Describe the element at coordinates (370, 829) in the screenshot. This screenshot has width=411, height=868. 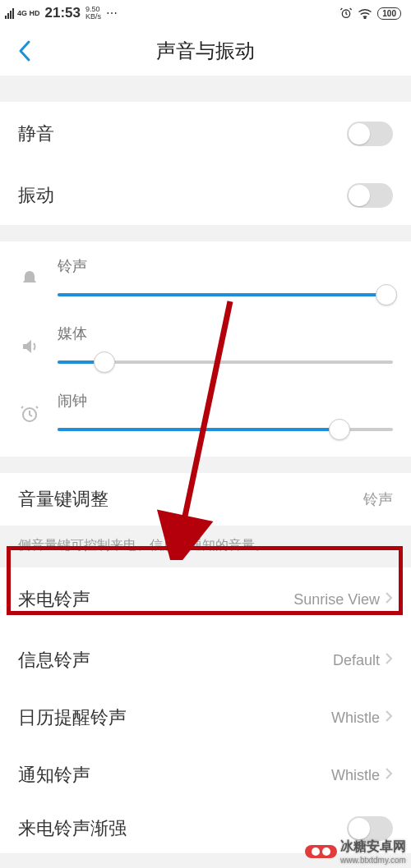
I see `crescendo-toggle` at that location.